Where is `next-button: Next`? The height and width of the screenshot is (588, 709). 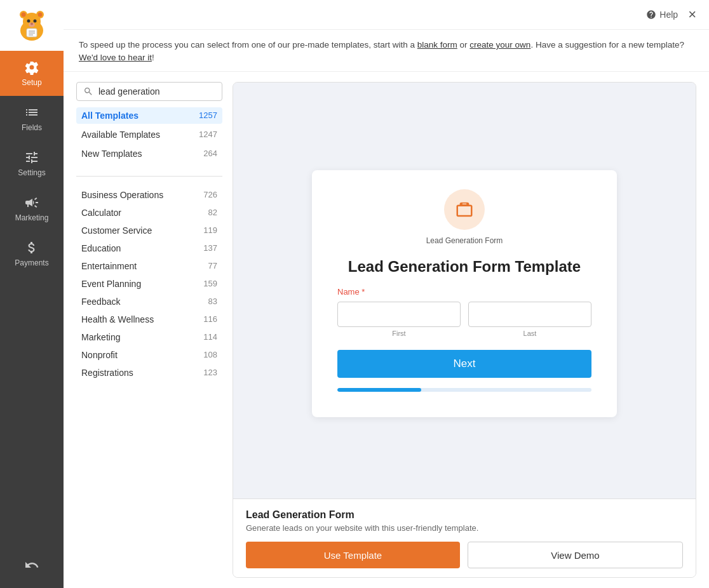
next-button: Next is located at coordinates (464, 364).